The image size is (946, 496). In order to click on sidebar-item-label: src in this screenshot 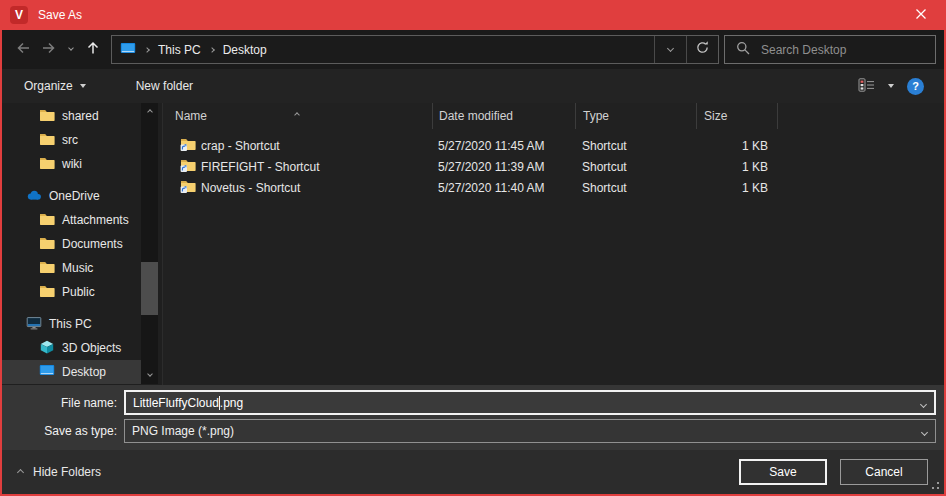, I will do `click(70, 140)`.